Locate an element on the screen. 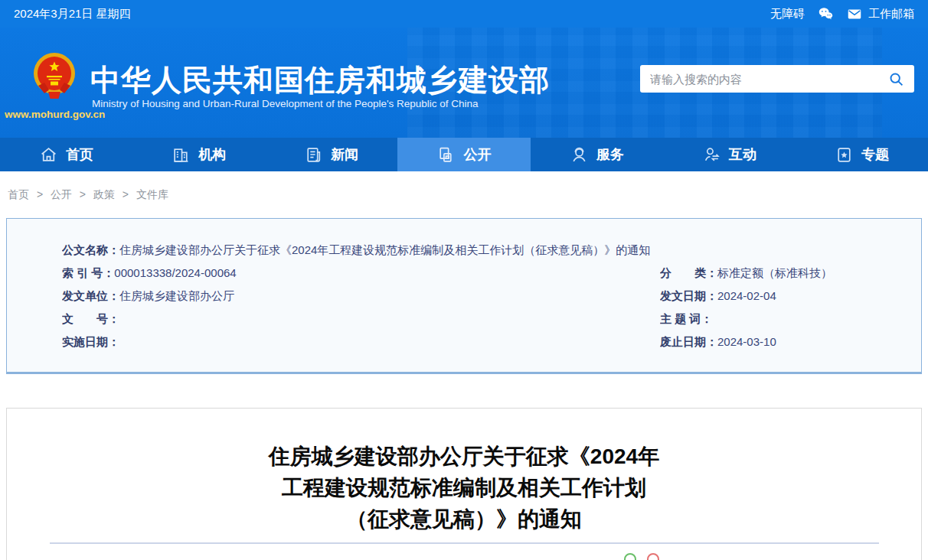  wechat-icon is located at coordinates (825, 14).